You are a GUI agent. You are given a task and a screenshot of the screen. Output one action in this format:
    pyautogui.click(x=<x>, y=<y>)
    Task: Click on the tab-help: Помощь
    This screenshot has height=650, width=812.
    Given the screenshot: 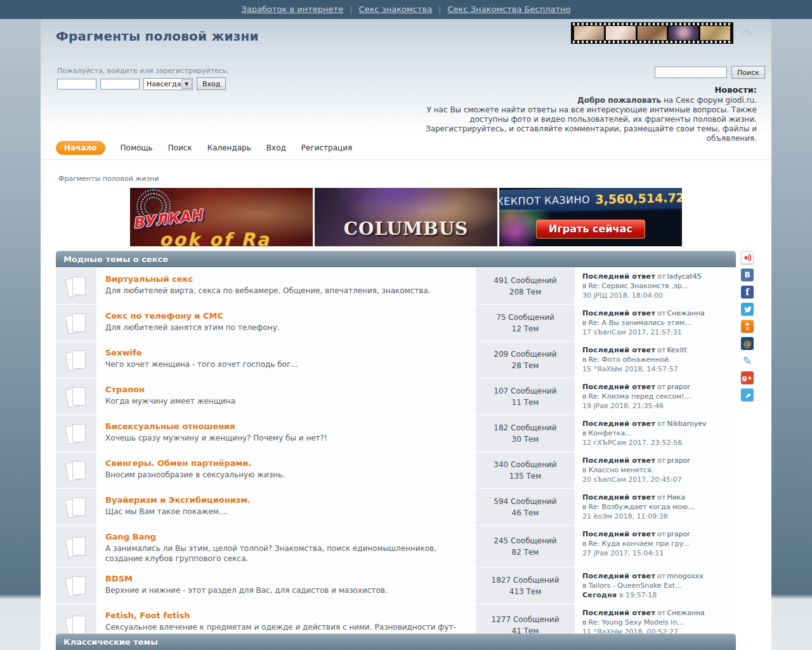 What is the action you would take?
    pyautogui.click(x=137, y=148)
    